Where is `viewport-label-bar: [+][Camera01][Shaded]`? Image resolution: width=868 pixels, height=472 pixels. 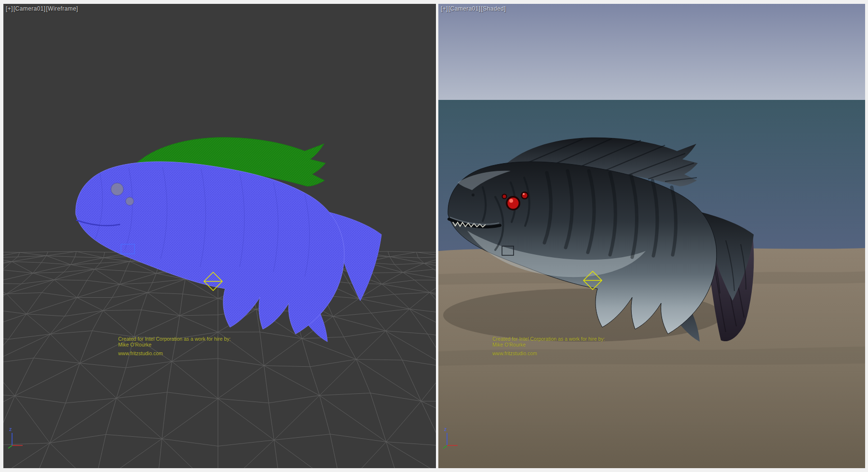 viewport-label-bar: [+][Camera01][Shaded] is located at coordinates (474, 9).